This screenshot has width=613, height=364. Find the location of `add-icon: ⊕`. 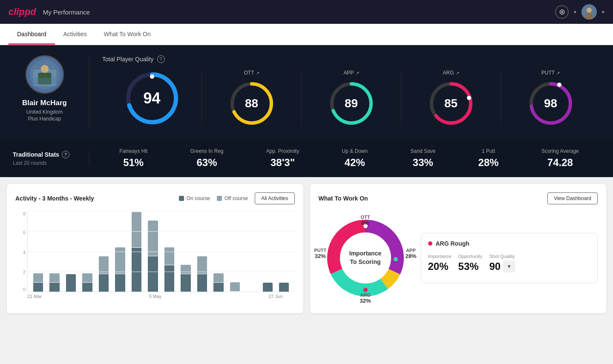

add-icon: ⊕ is located at coordinates (562, 12).